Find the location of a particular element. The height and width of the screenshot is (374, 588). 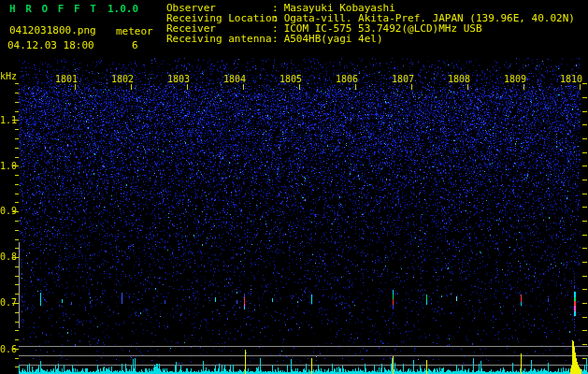

time-tick-label: 1806 is located at coordinates (339, 79).